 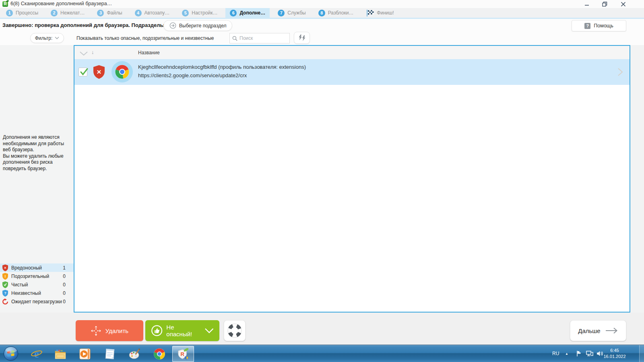 What do you see at coordinates (598, 331) in the screenshot?
I see `next-button: Дальше` at bounding box center [598, 331].